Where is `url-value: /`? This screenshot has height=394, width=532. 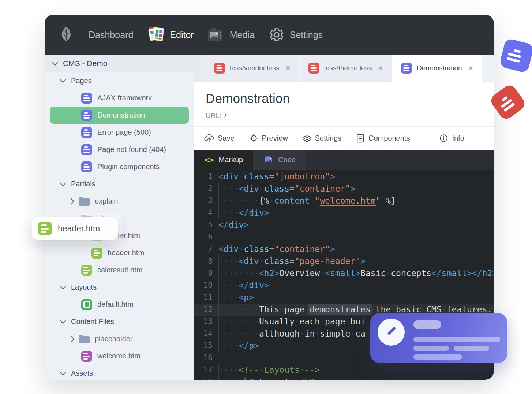
url-value: / is located at coordinates (225, 116).